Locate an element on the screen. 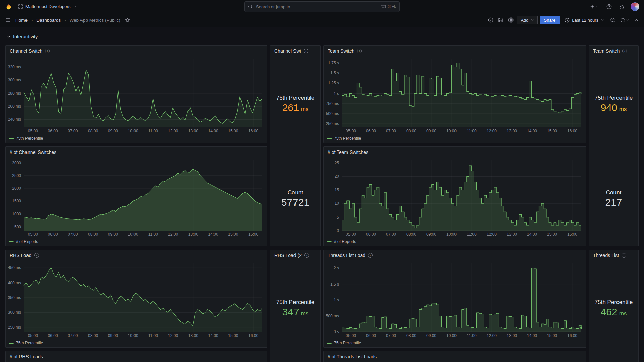 This screenshot has width=644, height=362. chevron-down-icon is located at coordinates (597, 7).